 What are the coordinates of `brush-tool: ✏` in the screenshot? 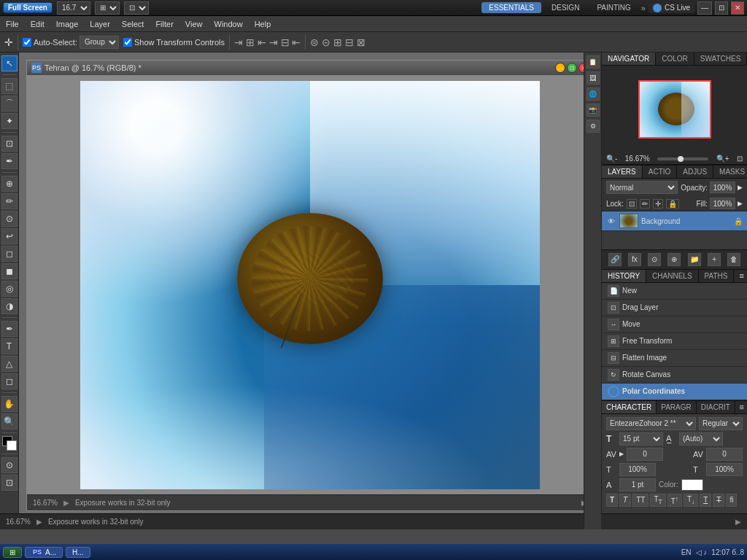 It's located at (9, 201).